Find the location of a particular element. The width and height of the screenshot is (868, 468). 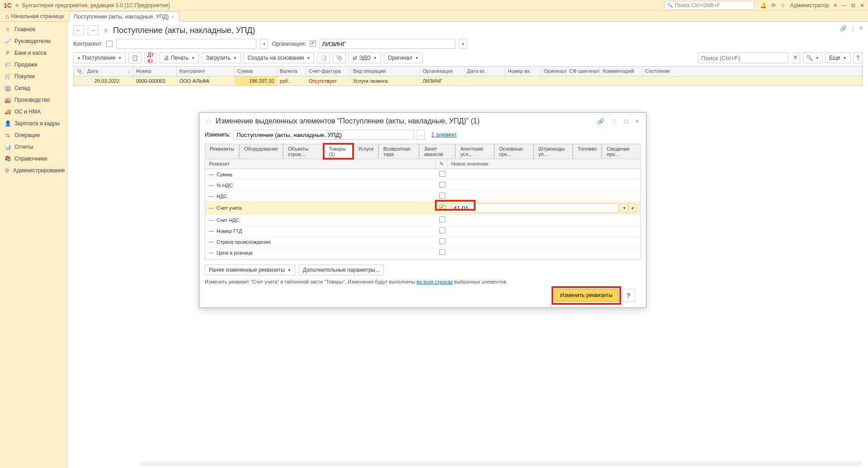

dialog-more-icon: ⋮ is located at coordinates (615, 121).